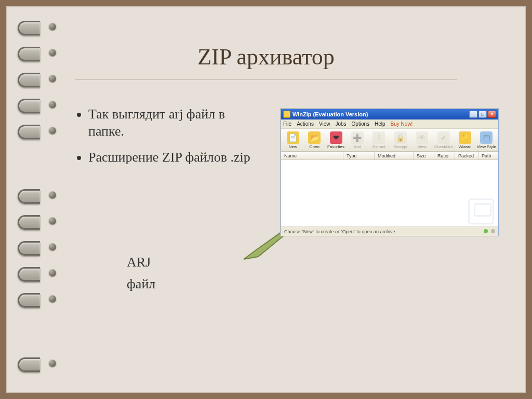  Describe the element at coordinates (400, 147) in the screenshot. I see `toolbar-button-label: Encrypt` at that location.